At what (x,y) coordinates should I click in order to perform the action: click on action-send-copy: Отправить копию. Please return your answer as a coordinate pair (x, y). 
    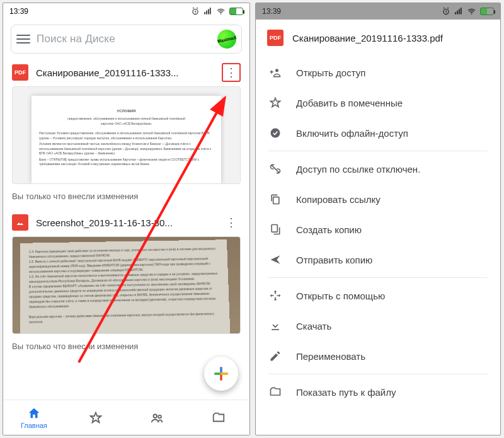
    Looking at the image, I should click on (378, 260).